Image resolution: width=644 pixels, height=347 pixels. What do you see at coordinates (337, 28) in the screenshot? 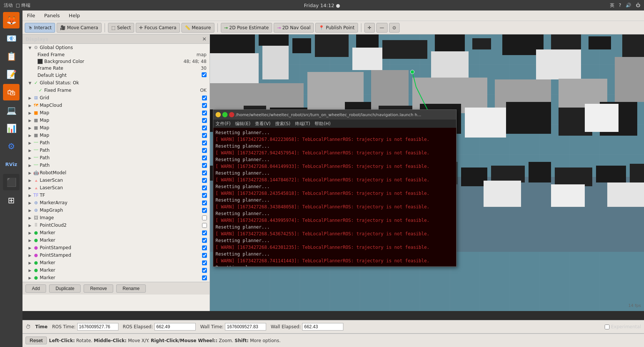
I see `publish-point-button: 📍 Publish Point` at bounding box center [337, 28].